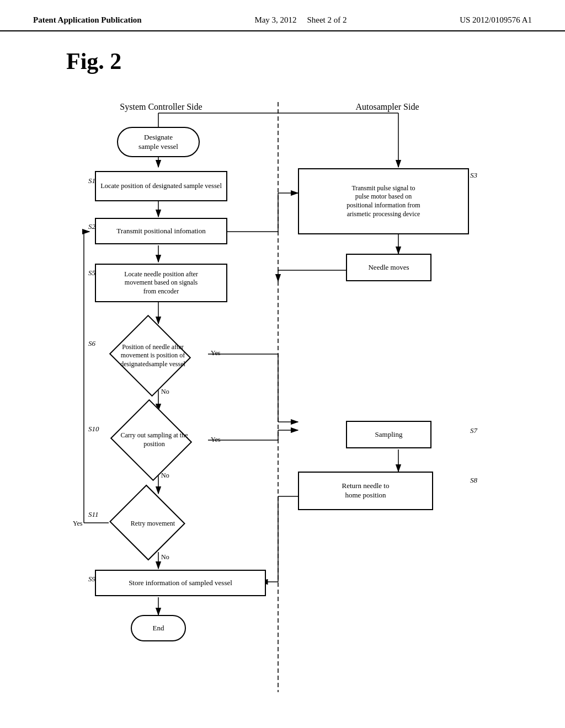  I want to click on s11-label: S11, so click(94, 515).